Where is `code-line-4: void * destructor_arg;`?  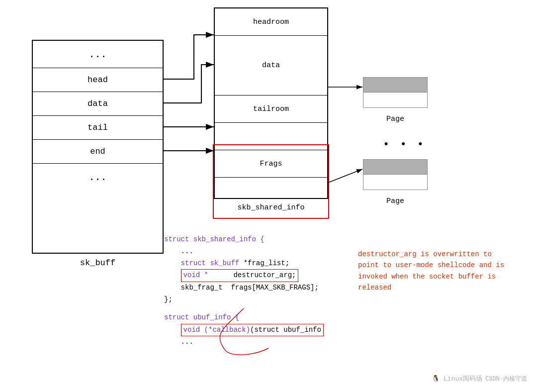
code-line-4: void * destructor_arg; is located at coordinates (244, 276).